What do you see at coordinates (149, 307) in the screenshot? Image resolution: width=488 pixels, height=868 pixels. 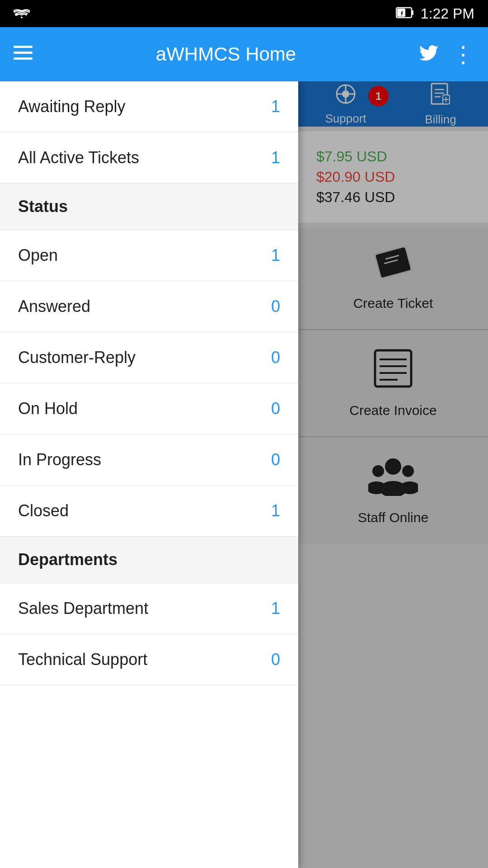 I see `menu-item-answered: Answered 0` at bounding box center [149, 307].